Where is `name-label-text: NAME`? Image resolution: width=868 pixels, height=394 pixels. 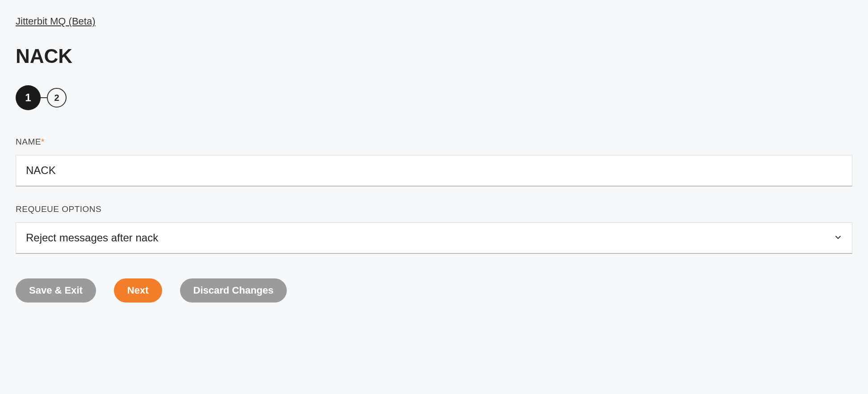 name-label-text: NAME is located at coordinates (29, 142).